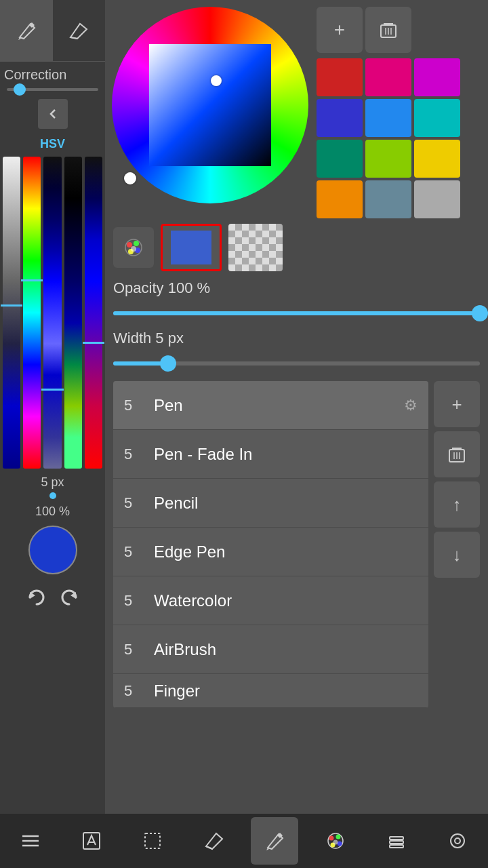 Image resolution: width=488 pixels, height=868 pixels. Describe the element at coordinates (411, 406) in the screenshot. I see `gear-icon: ⚙` at that location.